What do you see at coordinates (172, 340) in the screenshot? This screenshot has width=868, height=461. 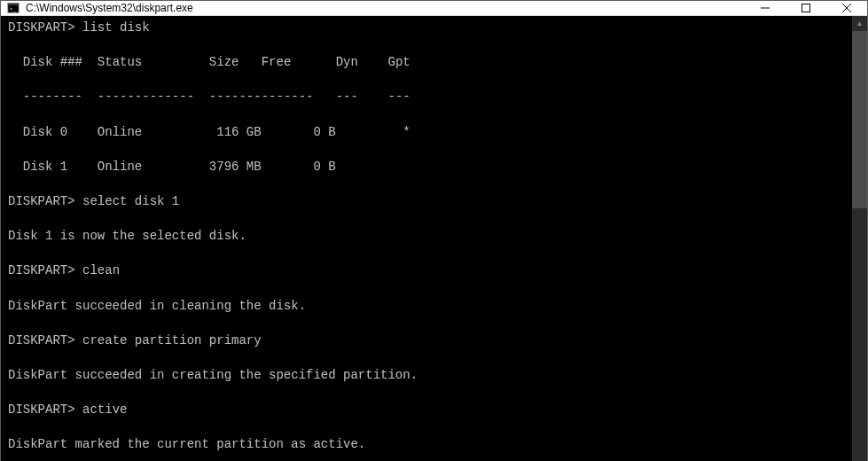 I see `cmd-create-partition: create partition primary` at bounding box center [172, 340].